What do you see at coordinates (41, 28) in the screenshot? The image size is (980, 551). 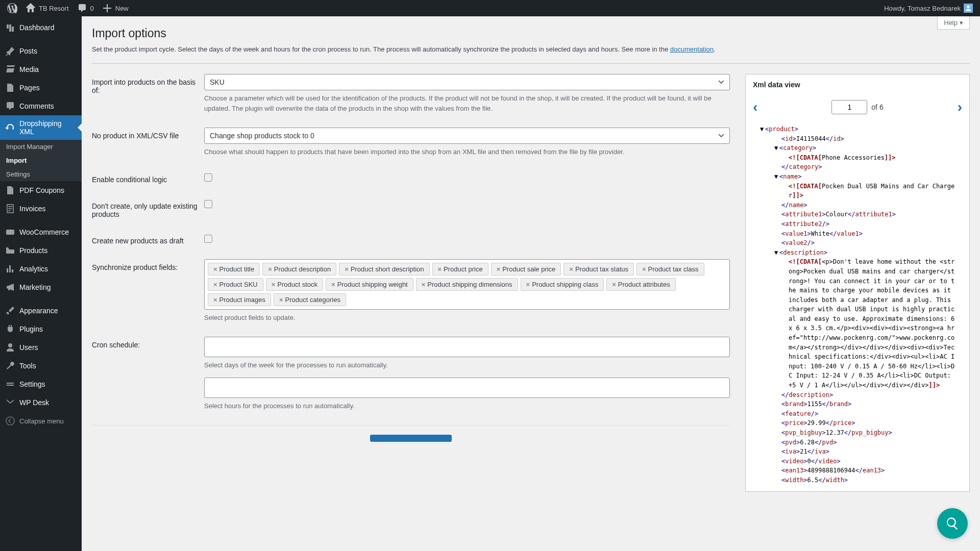 I see `sidebar-item-dashboard: Dashboard` at bounding box center [41, 28].